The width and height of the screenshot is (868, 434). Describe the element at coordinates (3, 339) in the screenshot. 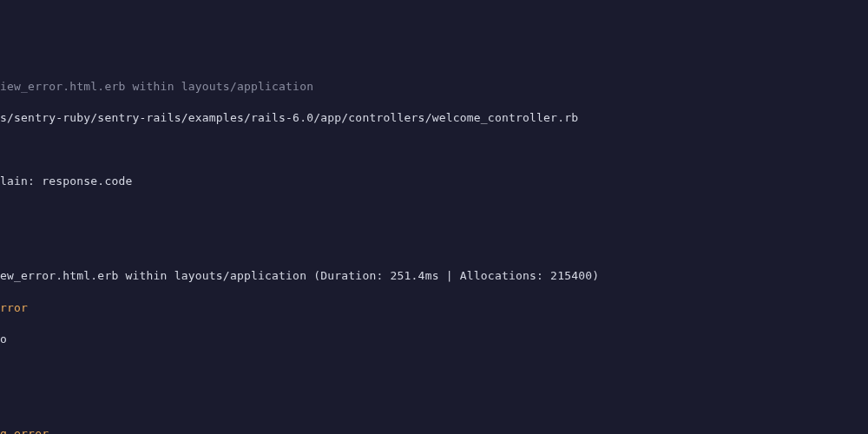

I see `text: o` at that location.